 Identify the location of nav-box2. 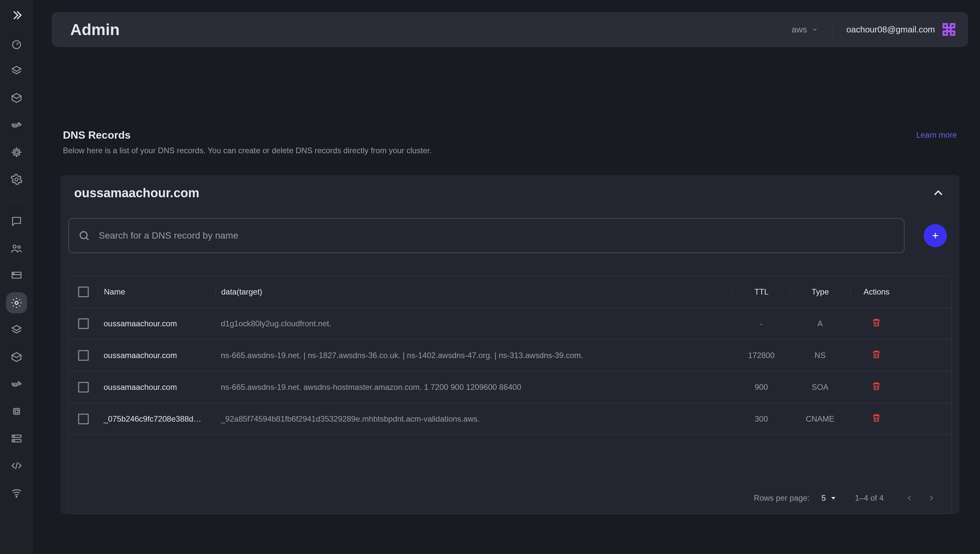
(17, 357).